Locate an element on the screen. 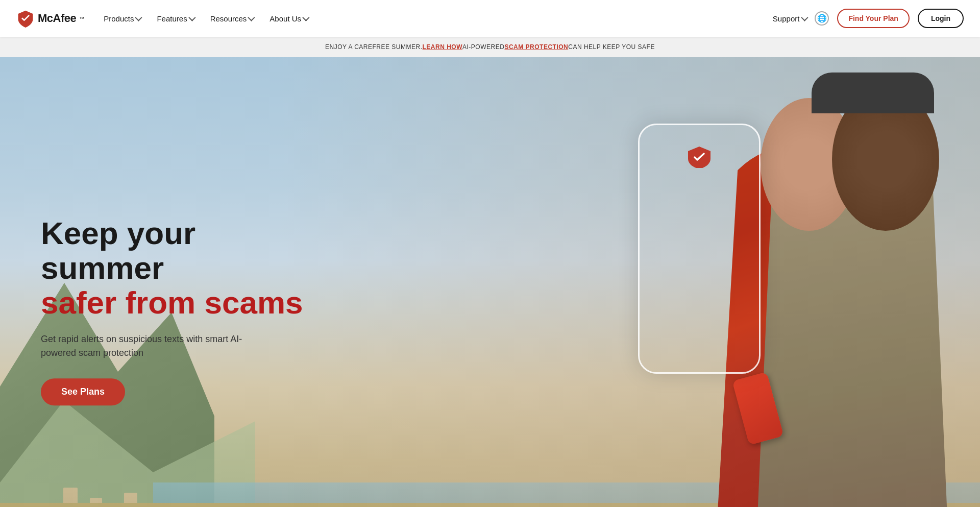 This screenshot has width=980, height=507. nav-item-resources: Resources is located at coordinates (232, 18).